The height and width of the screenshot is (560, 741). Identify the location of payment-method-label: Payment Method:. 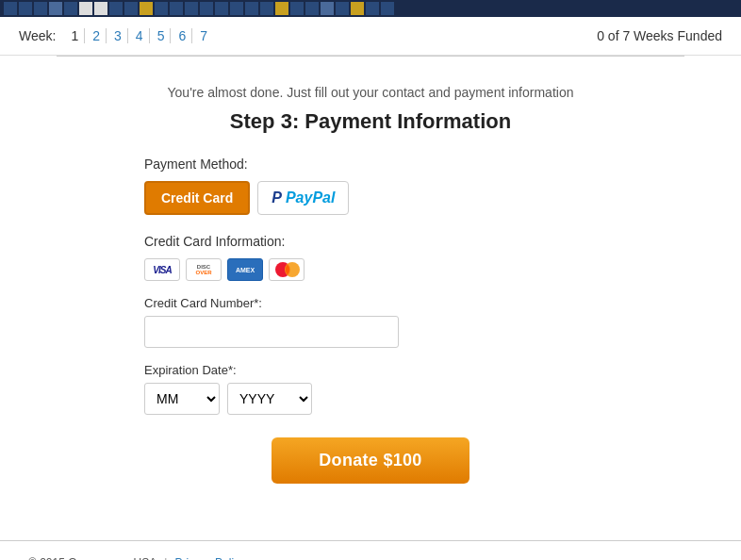
(370, 164).